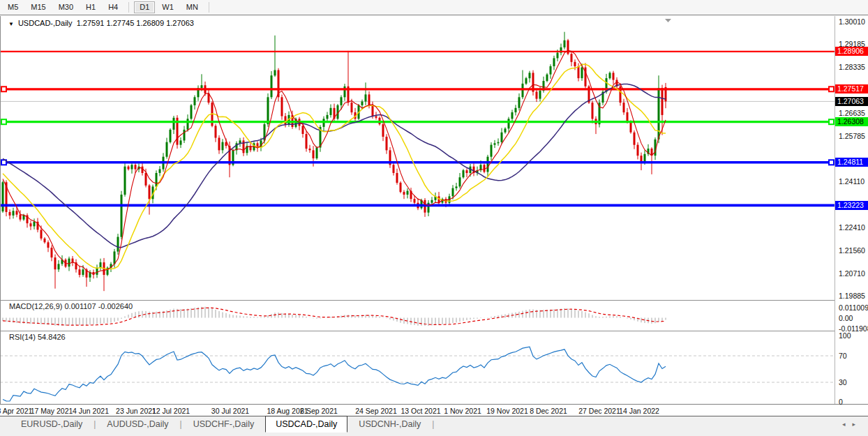  What do you see at coordinates (11, 24) in the screenshot?
I see `symbol-dropdown-icon: ▼` at bounding box center [11, 24].